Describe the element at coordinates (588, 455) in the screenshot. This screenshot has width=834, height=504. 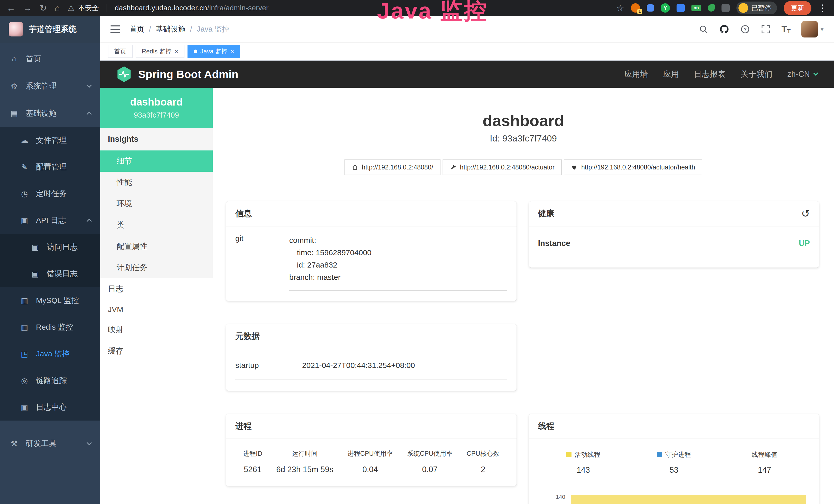
I see `legend-label: 活动线程` at that location.